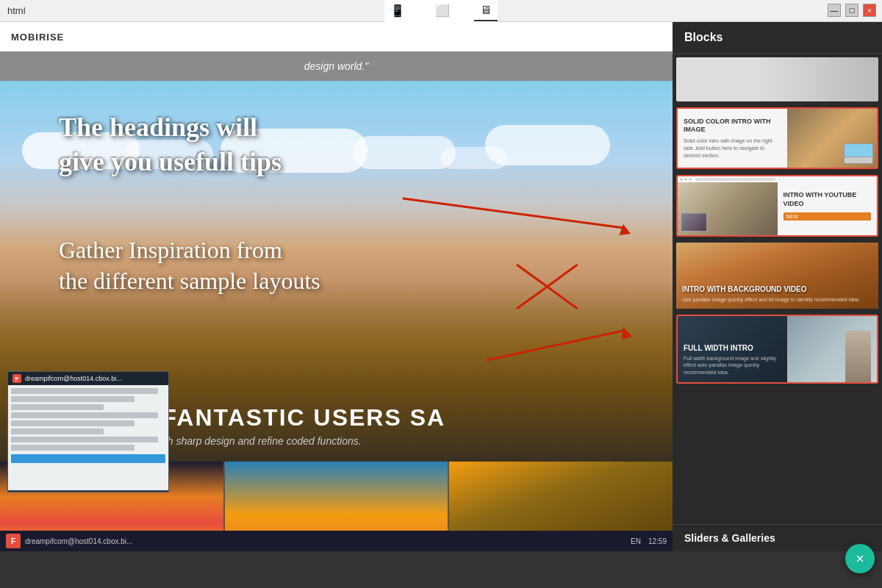 This screenshot has width=882, height=588. What do you see at coordinates (88, 438) in the screenshot?
I see `chat-body` at bounding box center [88, 438].